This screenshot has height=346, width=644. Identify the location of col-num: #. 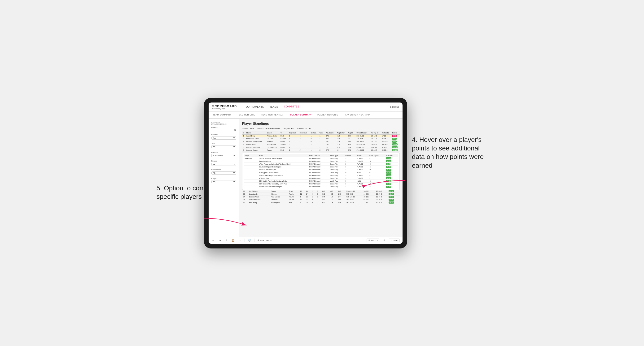
(244, 133).